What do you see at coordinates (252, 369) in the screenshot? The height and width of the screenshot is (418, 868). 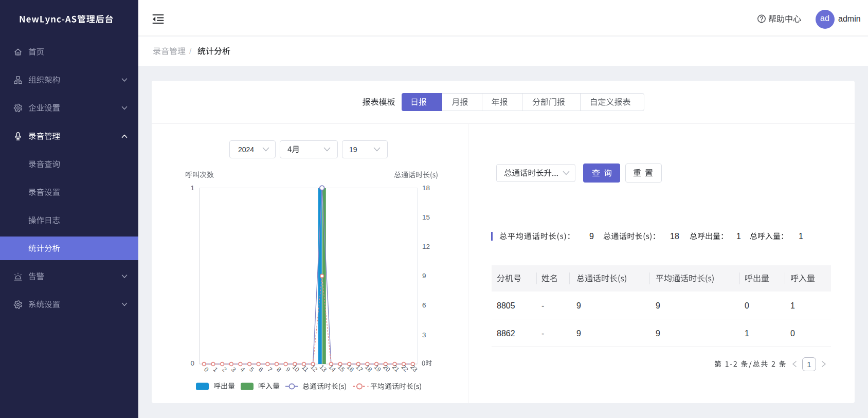 I see `svg-text: 5` at bounding box center [252, 369].